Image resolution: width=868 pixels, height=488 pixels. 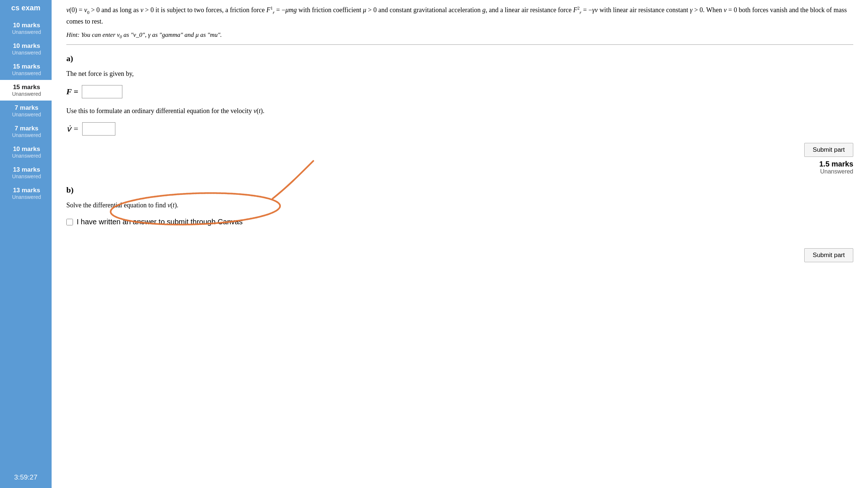 What do you see at coordinates (27, 25) in the screenshot?
I see `sidebar-marks-1: 10 marks` at bounding box center [27, 25].